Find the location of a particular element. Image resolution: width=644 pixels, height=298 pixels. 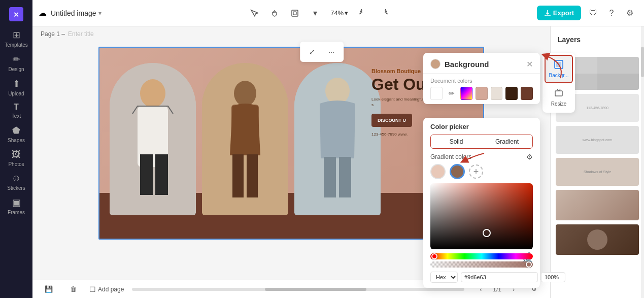

alpha-bar is located at coordinates (482, 264).